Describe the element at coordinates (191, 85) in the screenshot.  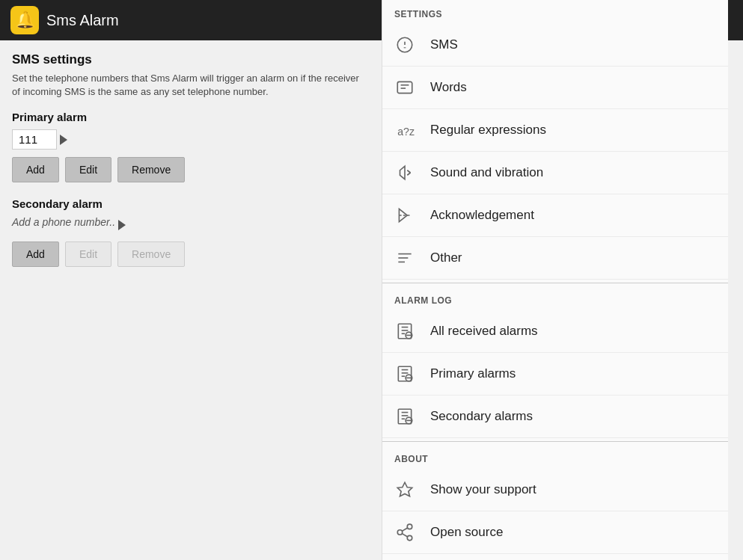
I see `sms-settings-desc: Set the telephone numbers that Sms Alarm…` at that location.